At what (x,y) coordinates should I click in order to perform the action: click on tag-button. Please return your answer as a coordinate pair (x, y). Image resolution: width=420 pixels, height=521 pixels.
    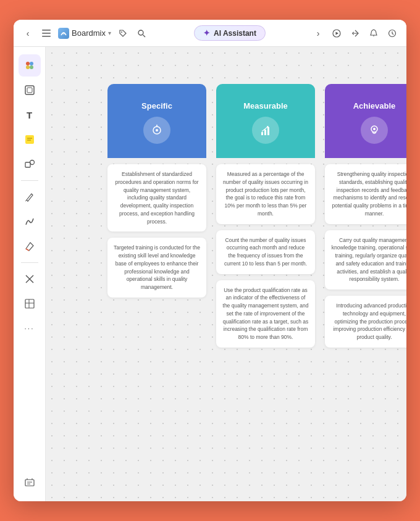
    Looking at the image, I should click on (123, 33).